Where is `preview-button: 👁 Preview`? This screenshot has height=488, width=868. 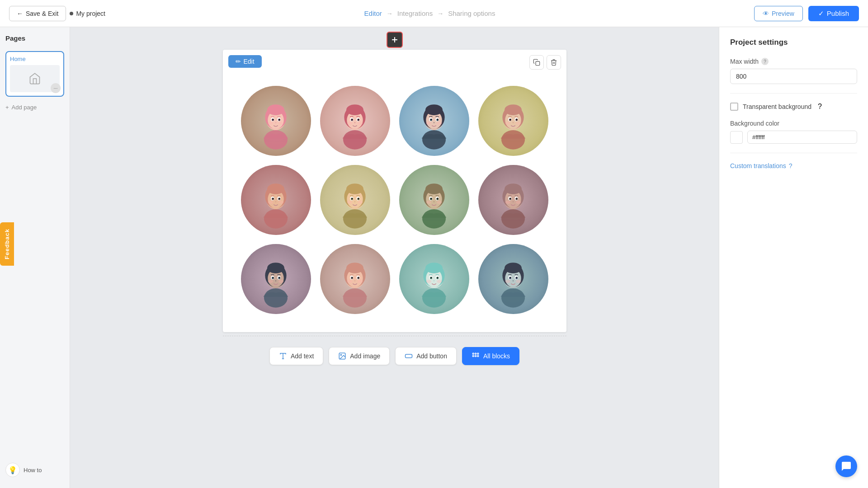
preview-button: 👁 Preview is located at coordinates (778, 14).